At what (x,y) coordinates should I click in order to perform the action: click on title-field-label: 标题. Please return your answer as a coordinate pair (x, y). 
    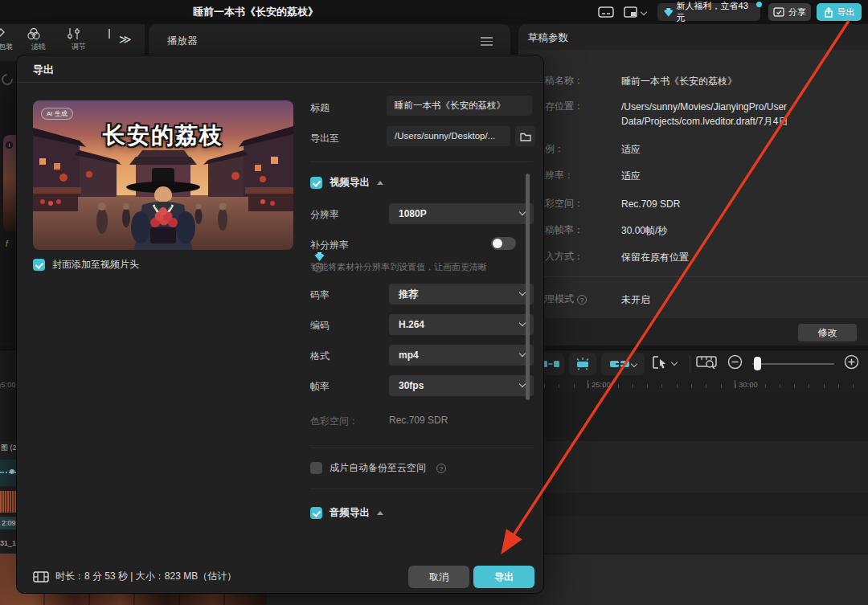
    Looking at the image, I should click on (320, 108).